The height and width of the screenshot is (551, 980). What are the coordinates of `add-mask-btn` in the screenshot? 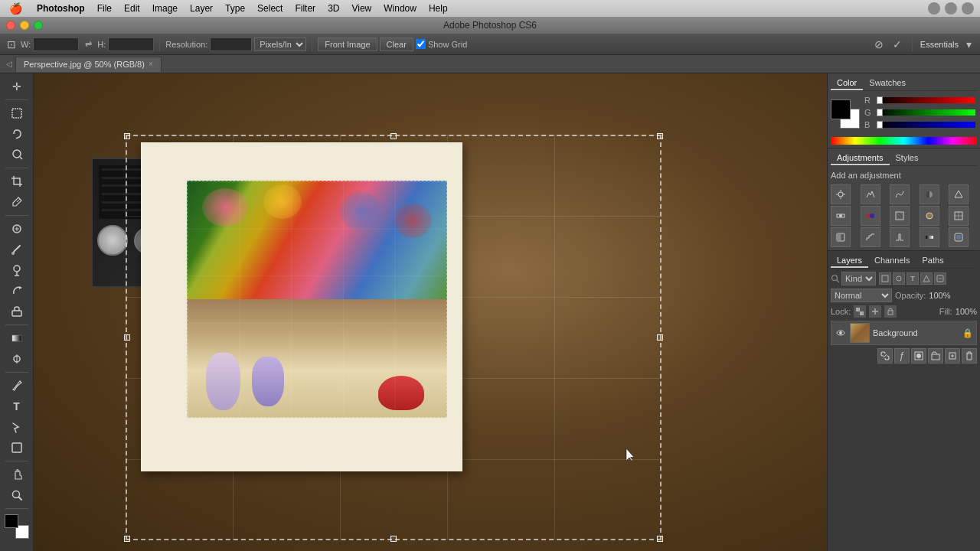 It's located at (919, 356).